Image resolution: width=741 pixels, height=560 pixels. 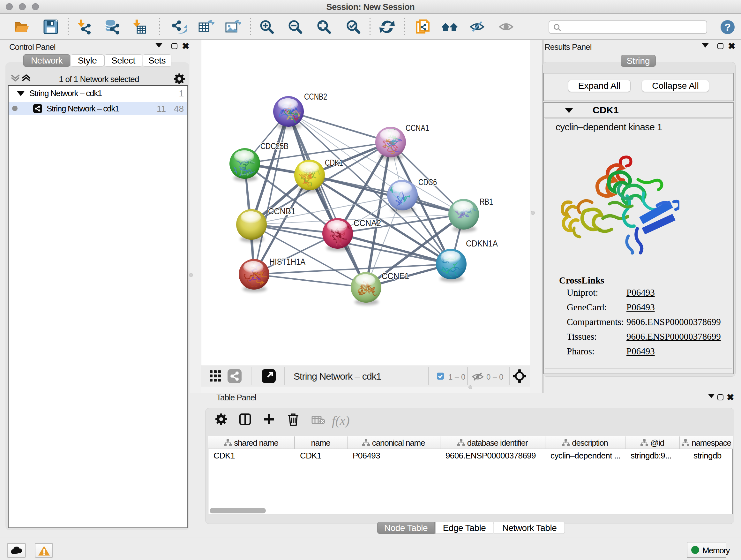 What do you see at coordinates (417, 128) in the screenshot?
I see `svg-text: CCNA1` at bounding box center [417, 128].